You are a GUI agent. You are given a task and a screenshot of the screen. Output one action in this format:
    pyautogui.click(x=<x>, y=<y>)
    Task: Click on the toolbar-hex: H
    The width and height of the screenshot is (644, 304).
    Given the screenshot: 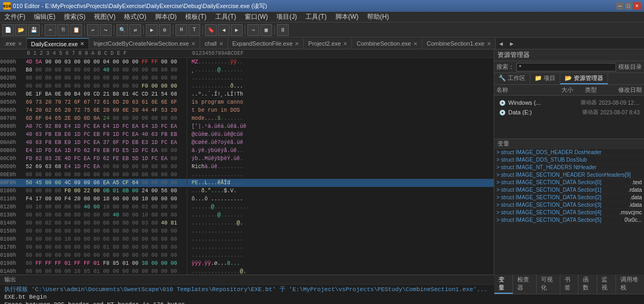 What is the action you would take?
    pyautogui.click(x=181, y=30)
    